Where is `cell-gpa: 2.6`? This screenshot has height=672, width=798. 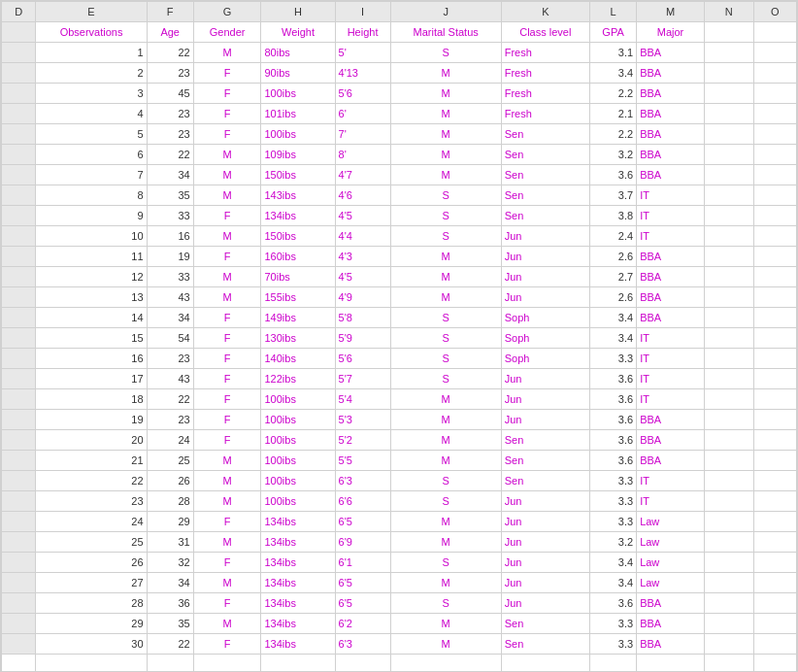
cell-gpa: 2.6 is located at coordinates (613, 256).